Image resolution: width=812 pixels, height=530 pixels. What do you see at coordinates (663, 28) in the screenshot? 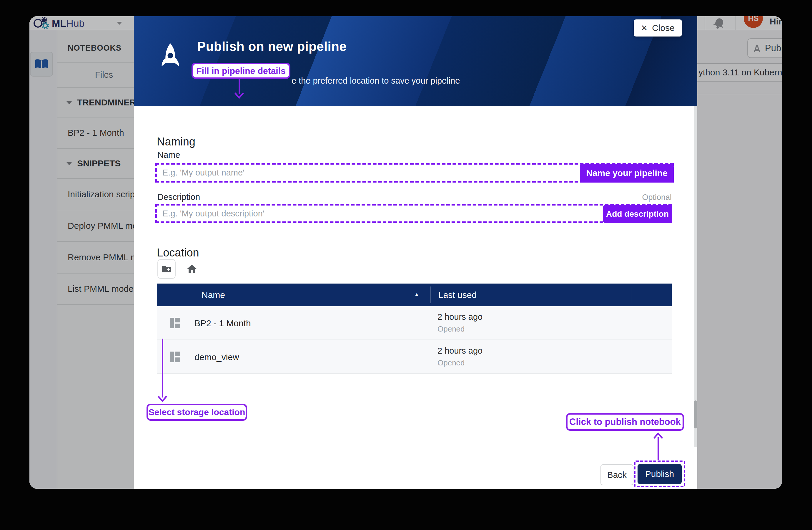
I see `close-label: Close` at bounding box center [663, 28].